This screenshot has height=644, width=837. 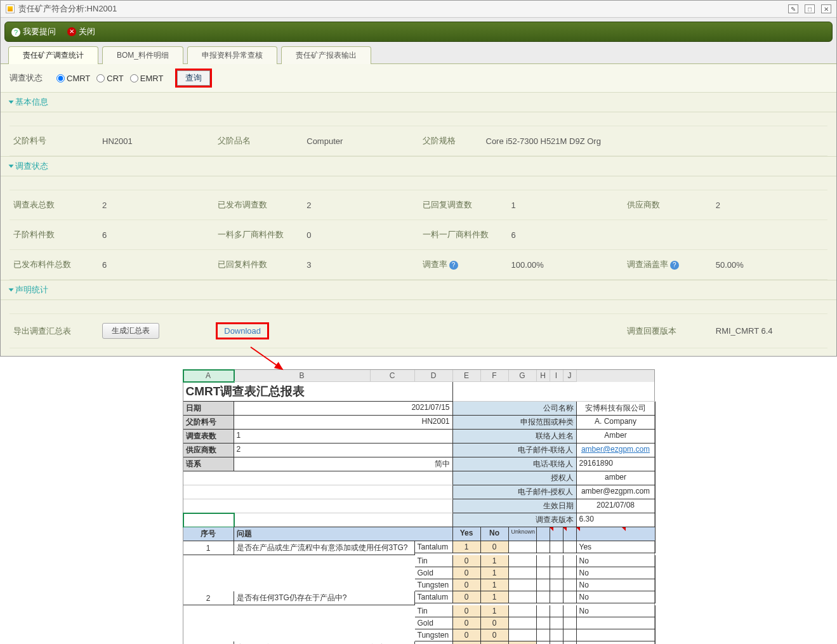 I want to click on tab-anomaly-check: 申报资料异常查核, so click(x=232, y=55).